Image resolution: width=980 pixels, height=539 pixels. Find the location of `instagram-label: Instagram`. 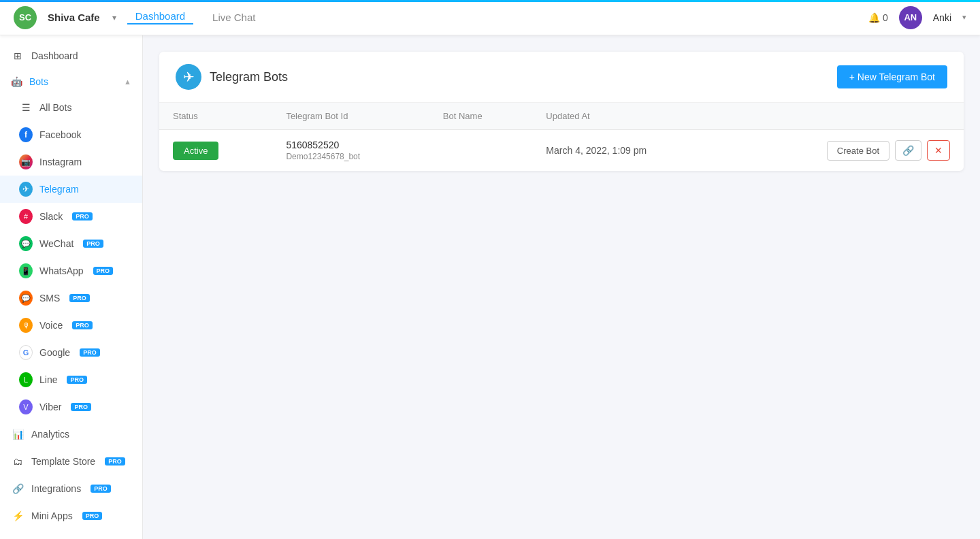

instagram-label: Instagram is located at coordinates (61, 162).